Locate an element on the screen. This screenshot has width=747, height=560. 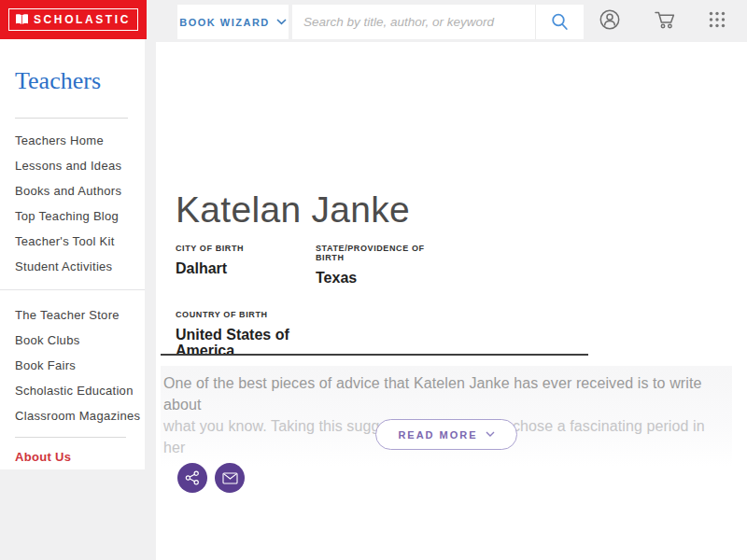
shopping-cart-icon is located at coordinates (665, 20).